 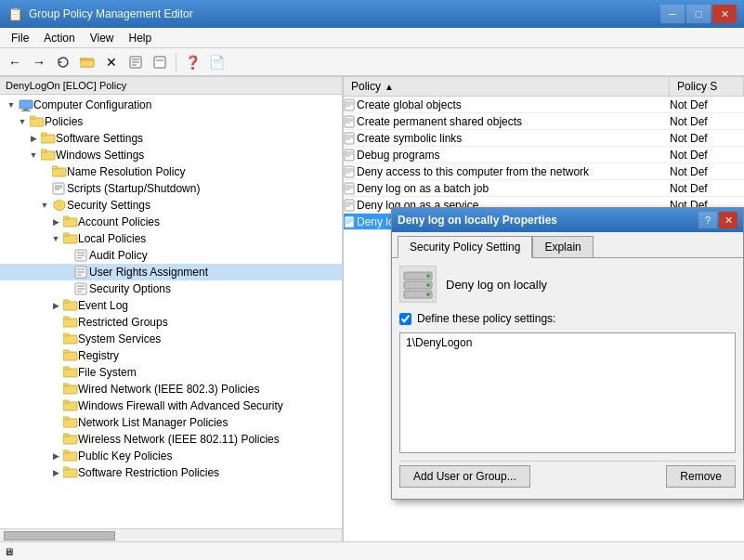 What do you see at coordinates (15, 62) in the screenshot?
I see `back-button: ←` at bounding box center [15, 62].